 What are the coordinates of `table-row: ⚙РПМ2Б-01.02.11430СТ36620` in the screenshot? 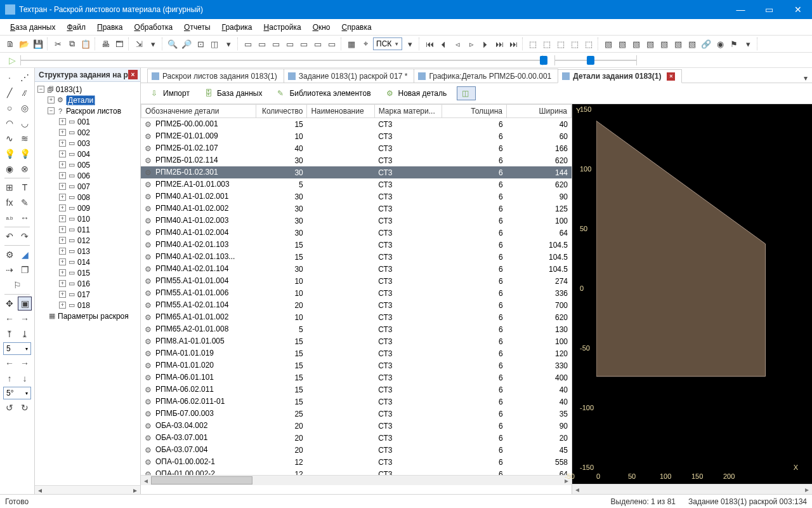 It's located at (357, 160).